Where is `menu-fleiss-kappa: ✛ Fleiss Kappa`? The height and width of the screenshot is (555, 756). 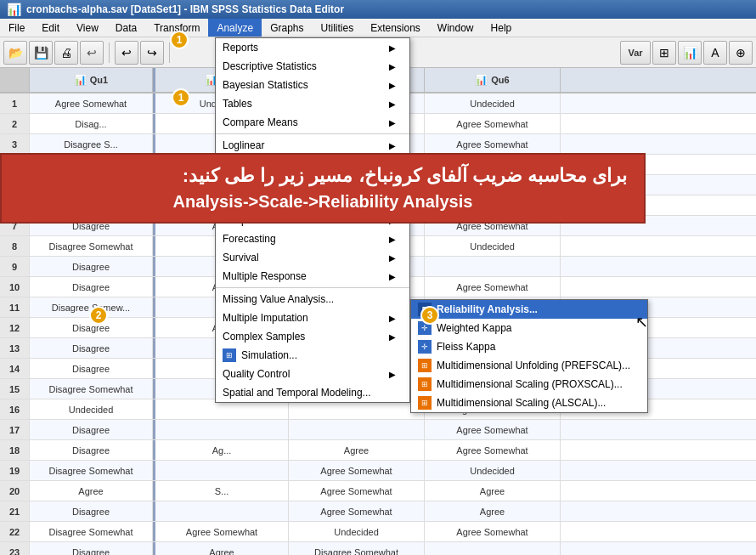
menu-fleiss-kappa: ✛ Fleiss Kappa is located at coordinates (529, 347).